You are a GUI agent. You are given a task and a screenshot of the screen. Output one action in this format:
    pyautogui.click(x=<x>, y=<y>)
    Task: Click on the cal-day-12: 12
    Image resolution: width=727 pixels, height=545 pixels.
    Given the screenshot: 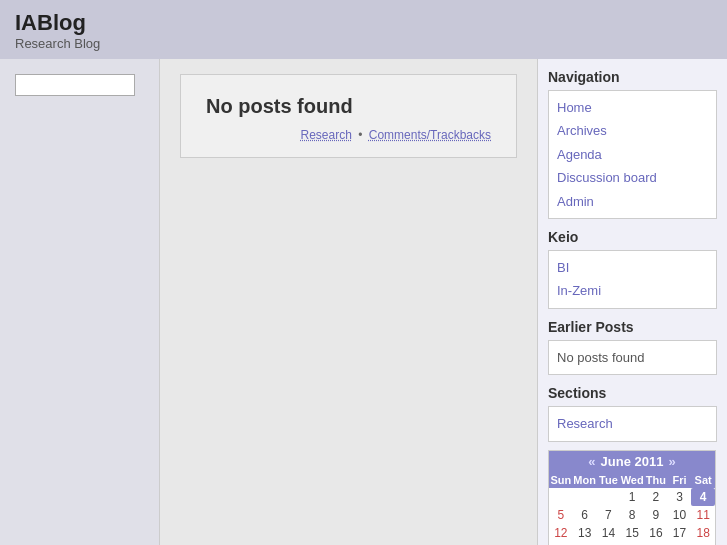 What is the action you would take?
    pyautogui.click(x=561, y=533)
    